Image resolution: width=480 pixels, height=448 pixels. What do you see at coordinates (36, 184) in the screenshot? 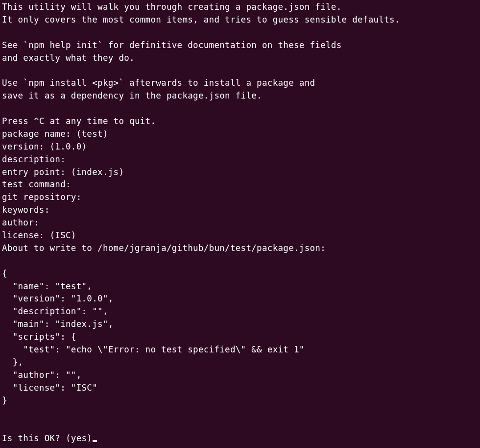
I see `prompt-test-command: test command:` at bounding box center [36, 184].